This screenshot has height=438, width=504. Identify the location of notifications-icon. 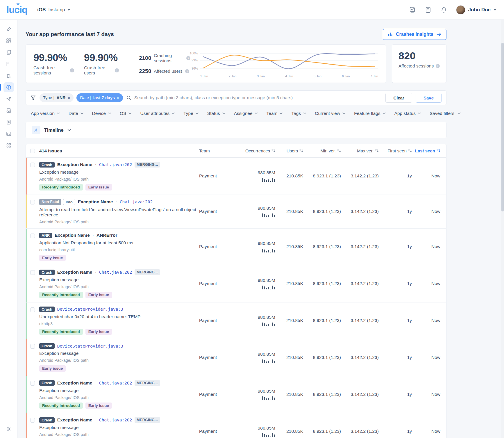
(444, 10).